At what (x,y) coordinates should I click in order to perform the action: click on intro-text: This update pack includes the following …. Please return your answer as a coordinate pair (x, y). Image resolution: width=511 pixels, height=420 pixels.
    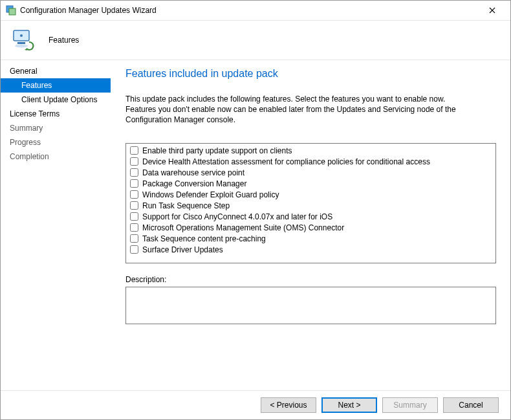
    Looking at the image, I should click on (307, 109).